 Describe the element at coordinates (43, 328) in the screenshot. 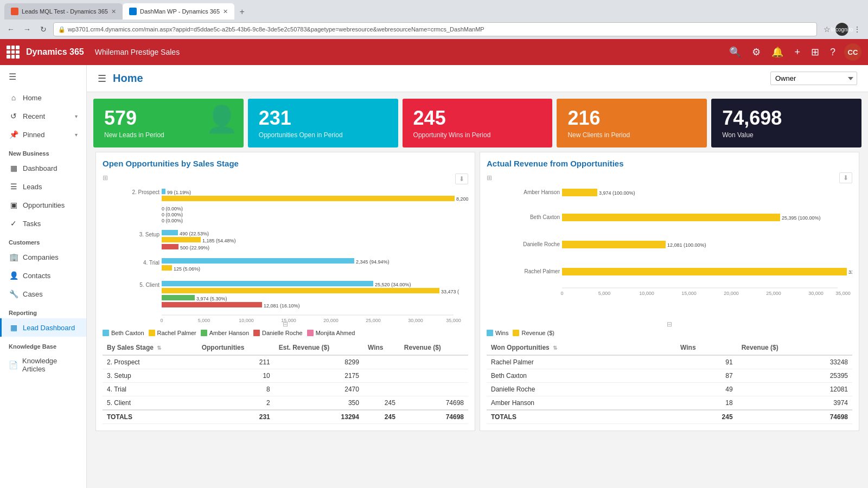

I see `sidebar-item-lead-dashboard: ▦ Lead Dashboard` at that location.